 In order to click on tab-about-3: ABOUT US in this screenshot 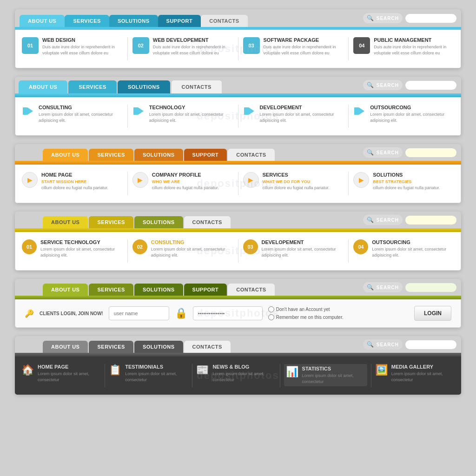, I will do `click(65, 155)`.